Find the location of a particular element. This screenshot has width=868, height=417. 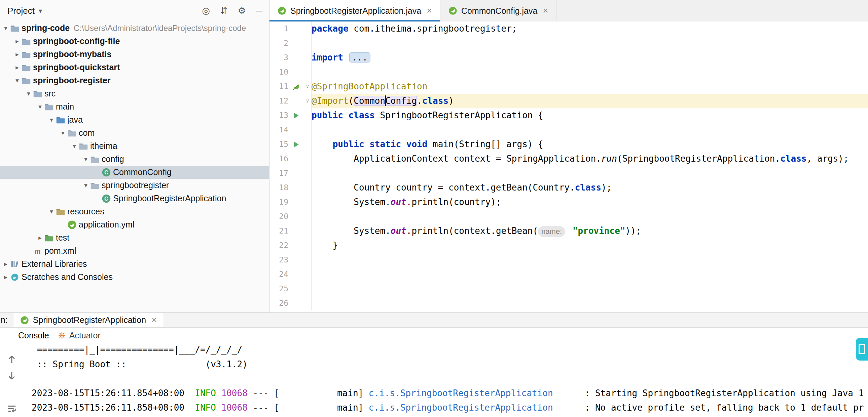

console-line: 2023-08-15T15:26:11.858+08:00 INFO 10068… is located at coordinates (450, 408).